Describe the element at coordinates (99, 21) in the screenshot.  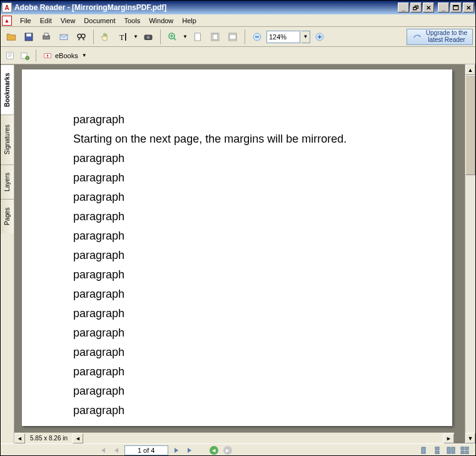
I see `menu-document: Document` at that location.